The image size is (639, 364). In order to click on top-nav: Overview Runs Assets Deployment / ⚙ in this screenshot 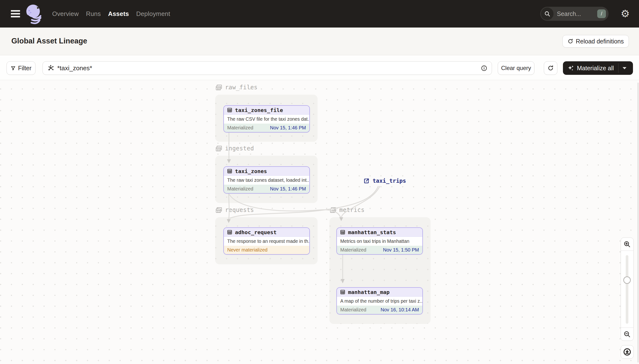, I will do `click(320, 14)`.